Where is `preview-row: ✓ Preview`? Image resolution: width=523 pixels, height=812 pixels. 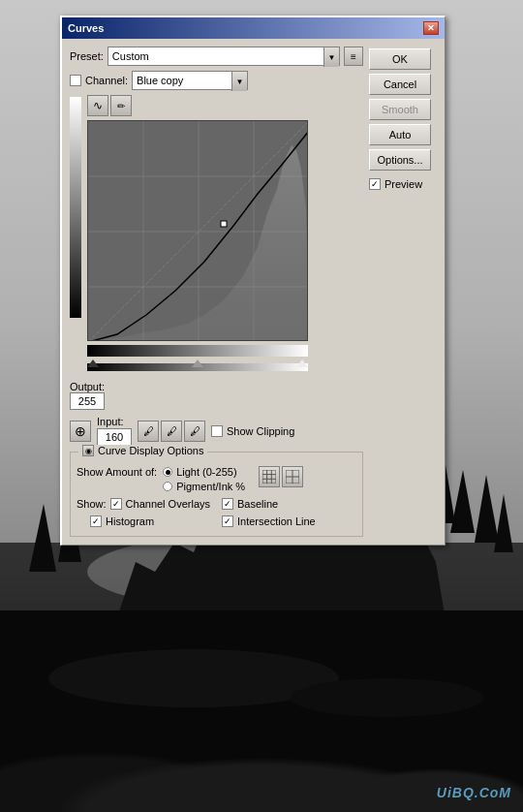 preview-row: ✓ Preview is located at coordinates (403, 184).